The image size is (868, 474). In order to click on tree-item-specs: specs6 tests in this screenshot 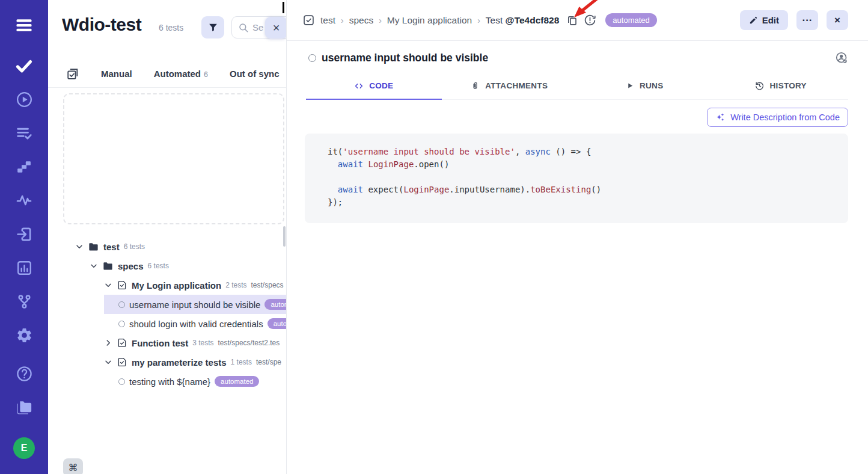, I will do `click(167, 266)`.